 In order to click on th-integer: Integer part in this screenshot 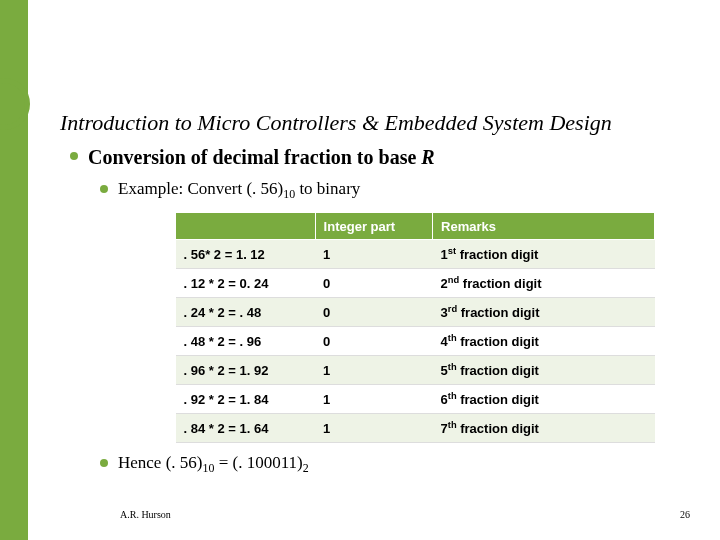, I will do `click(374, 226)`.